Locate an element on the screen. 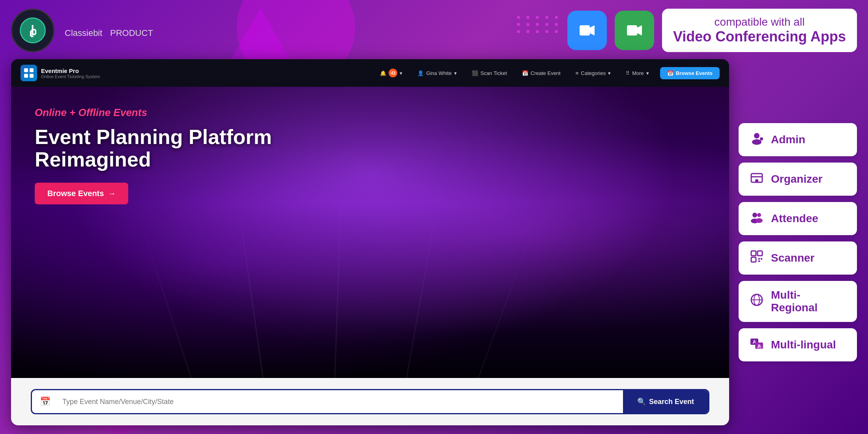 Image resolution: width=868 pixels, height=434 pixels. nav-user-item: 👤 Gina White ▾ is located at coordinates (437, 73).